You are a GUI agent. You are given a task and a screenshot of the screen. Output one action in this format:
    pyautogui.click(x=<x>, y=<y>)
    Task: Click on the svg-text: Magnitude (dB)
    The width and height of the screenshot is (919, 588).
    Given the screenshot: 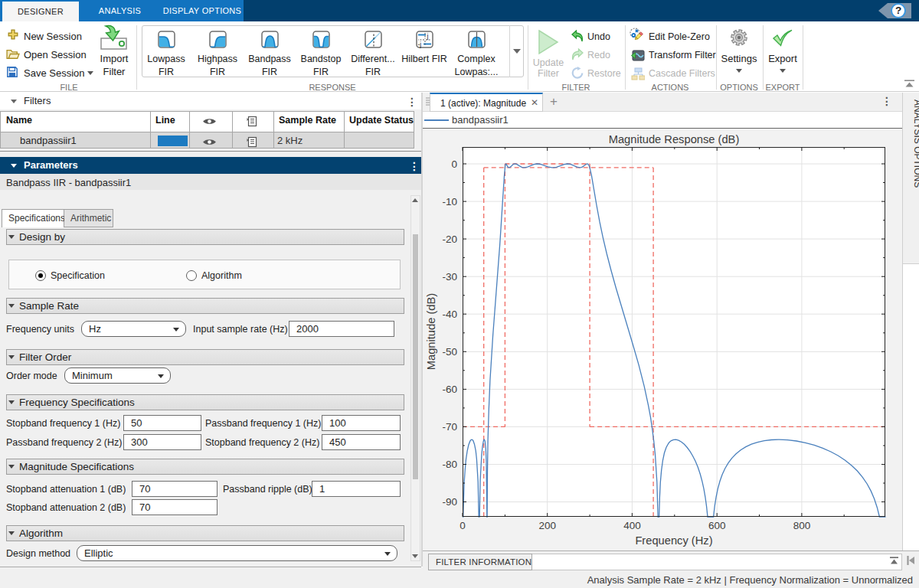 What is the action you would take?
    pyautogui.click(x=431, y=332)
    